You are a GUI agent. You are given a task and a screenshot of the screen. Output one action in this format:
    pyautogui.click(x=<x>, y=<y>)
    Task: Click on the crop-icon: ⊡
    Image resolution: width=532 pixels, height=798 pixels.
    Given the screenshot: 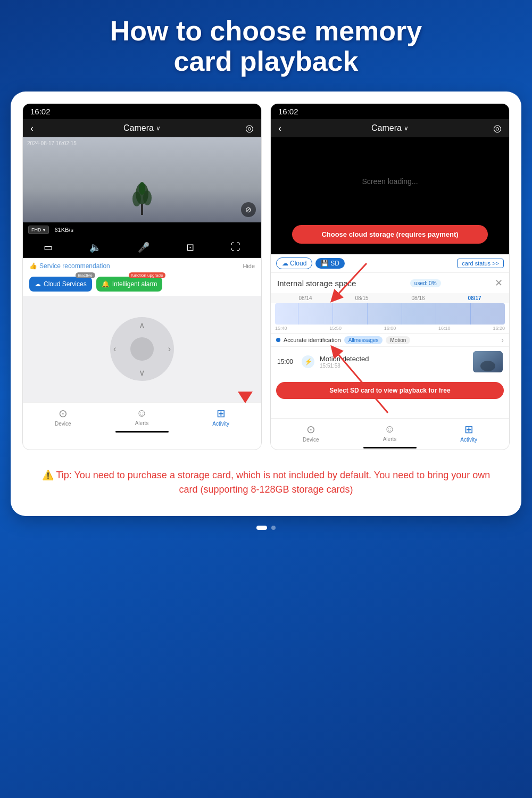 What is the action you would take?
    pyautogui.click(x=190, y=247)
    